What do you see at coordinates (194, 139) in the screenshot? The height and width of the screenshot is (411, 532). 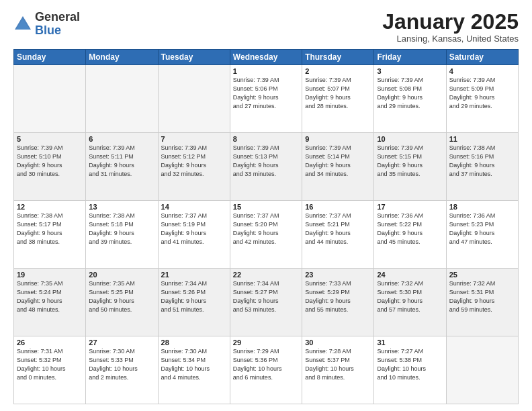 I see `day-number: 7` at bounding box center [194, 139].